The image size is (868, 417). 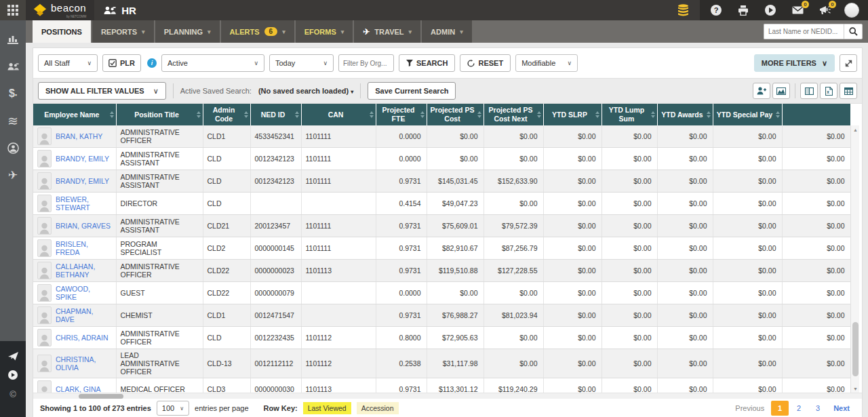 I want to click on travel-plane-icon: ✈, so click(x=13, y=175).